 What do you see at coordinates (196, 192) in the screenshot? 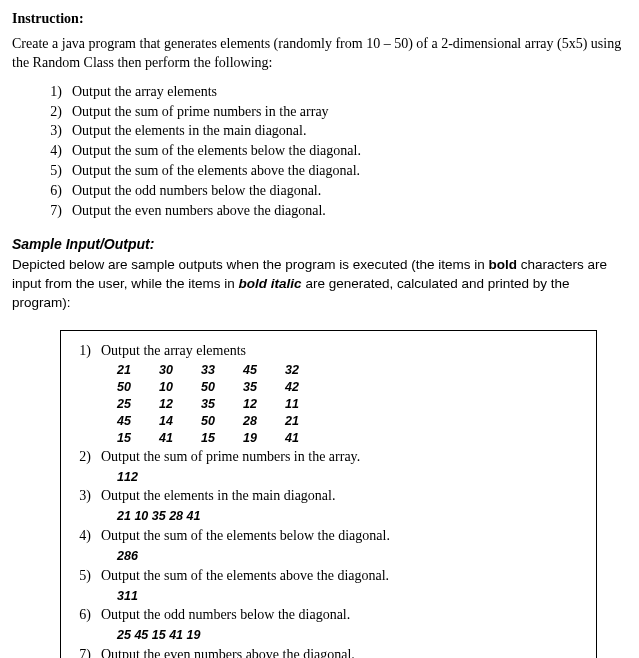
I see `list-text: Output the odd numbers below the diagona…` at bounding box center [196, 192].